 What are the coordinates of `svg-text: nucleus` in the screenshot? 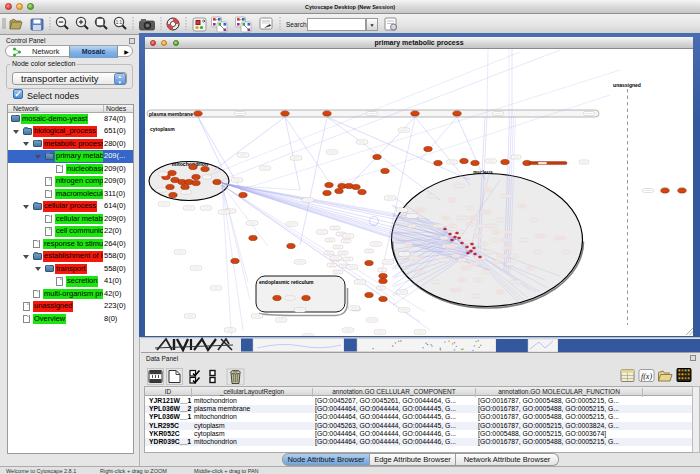 It's located at (483, 172).